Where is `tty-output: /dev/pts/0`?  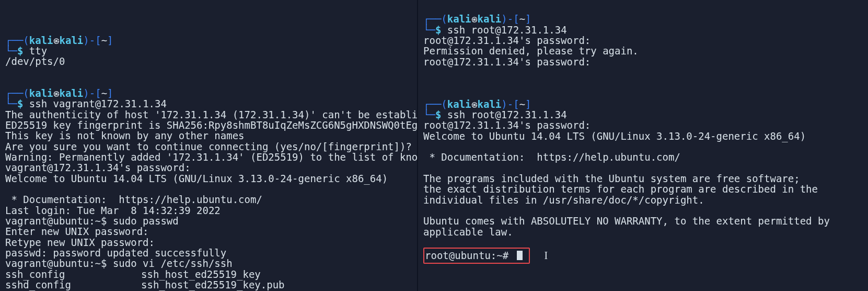
tty-output: /dev/pts/0 is located at coordinates (35, 61).